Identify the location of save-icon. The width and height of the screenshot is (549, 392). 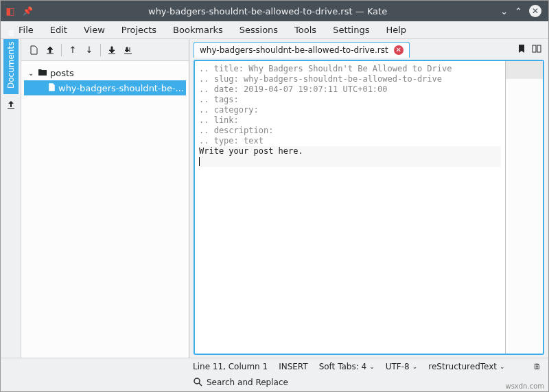
(112, 50).